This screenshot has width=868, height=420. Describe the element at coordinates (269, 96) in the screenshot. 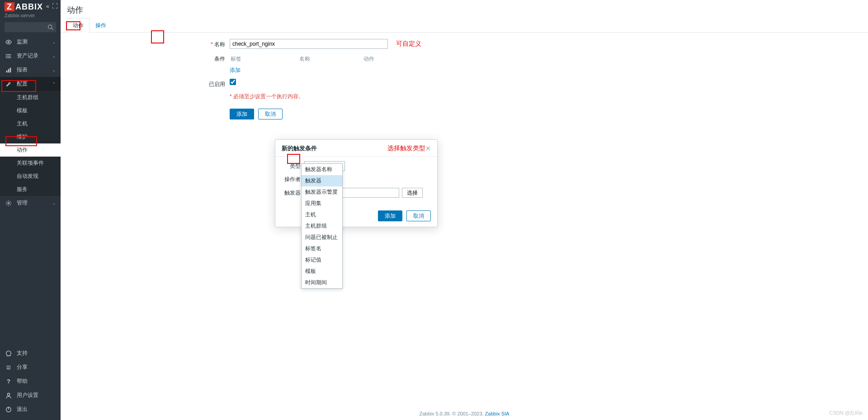

I see `hint-text: 必须至少设置一个执行内容。` at that location.